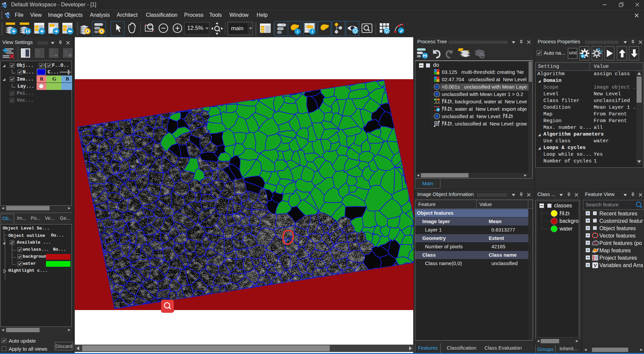 Image resolution: width=644 pixels, height=354 pixels. Describe the element at coordinates (595, 265) in the screenshot. I see `svg-text: V` at that location.